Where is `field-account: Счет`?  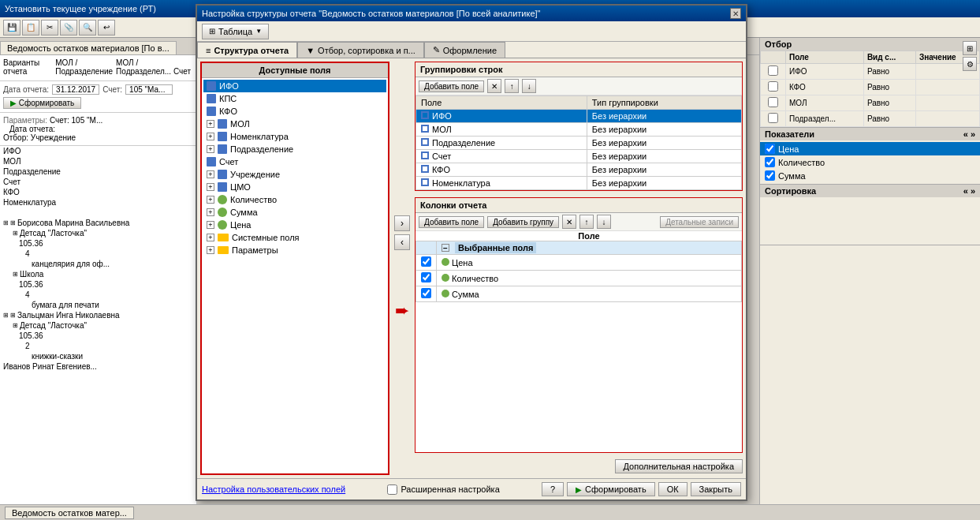 field-account: Счет is located at coordinates (295, 162).